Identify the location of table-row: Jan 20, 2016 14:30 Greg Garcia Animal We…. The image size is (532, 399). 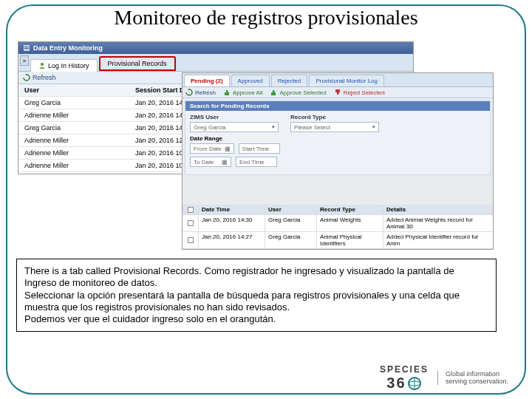
(338, 223).